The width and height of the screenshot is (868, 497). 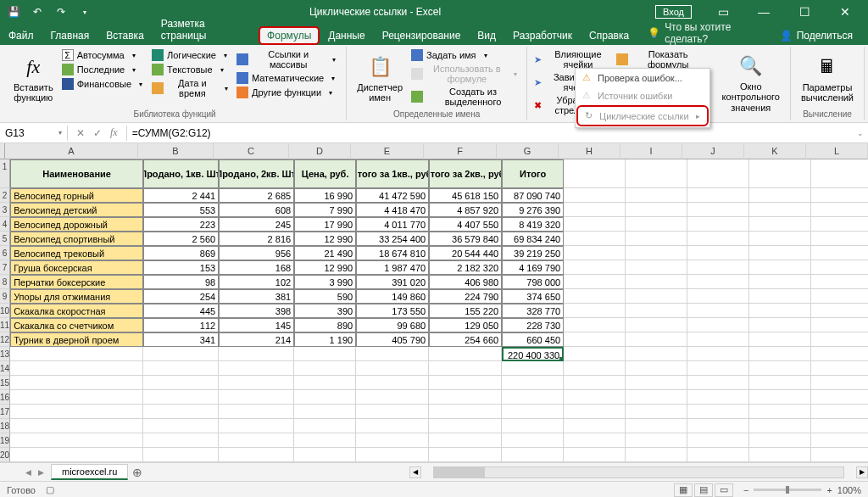 What do you see at coordinates (651, 151) in the screenshot?
I see `column-header: I` at bounding box center [651, 151].